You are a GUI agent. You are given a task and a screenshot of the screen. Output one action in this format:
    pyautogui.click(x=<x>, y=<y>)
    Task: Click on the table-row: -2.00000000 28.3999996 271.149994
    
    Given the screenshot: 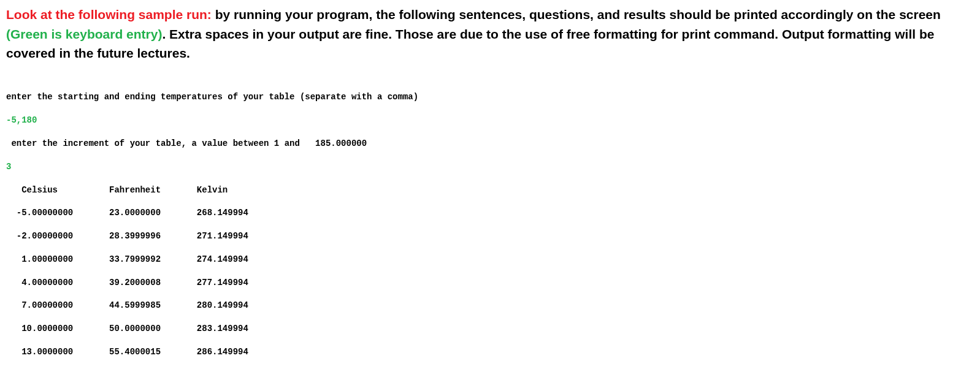 What is the action you would take?
    pyautogui.click(x=490, y=237)
    